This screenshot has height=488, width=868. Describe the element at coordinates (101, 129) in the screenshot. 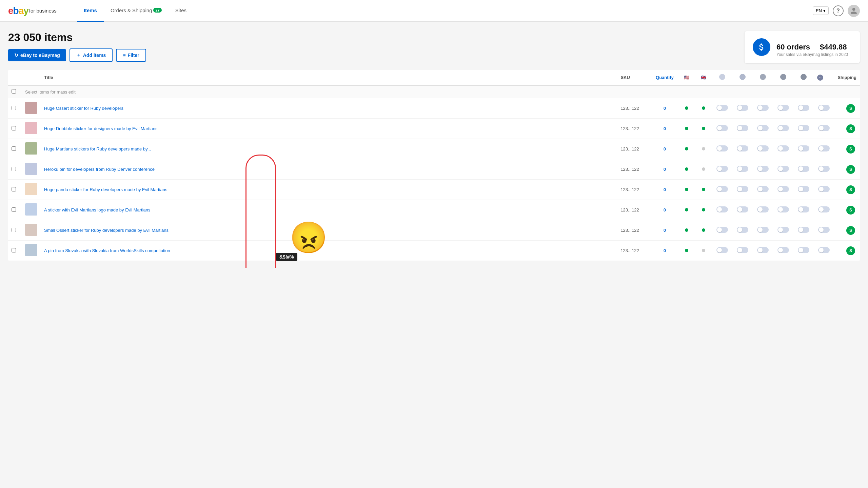

I see `item-title-link: Huge Dribbble sticker for designers made…` at that location.